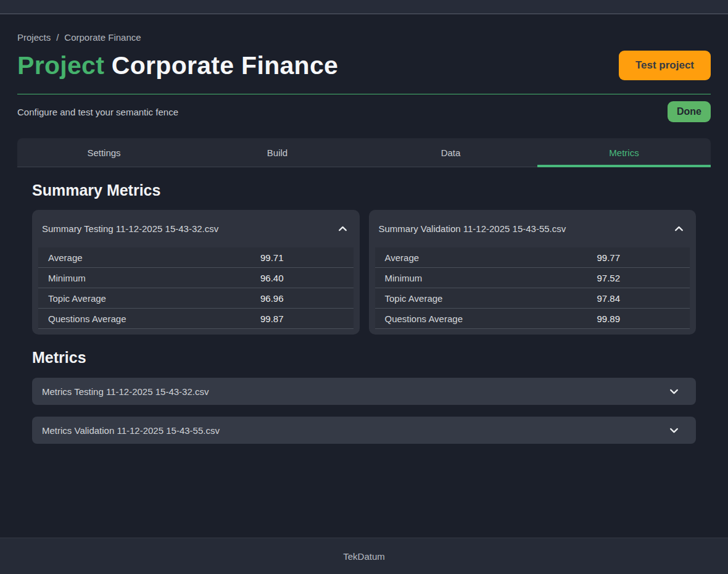 This screenshot has height=574, width=728. I want to click on tab-settings-label: Settings, so click(104, 153).